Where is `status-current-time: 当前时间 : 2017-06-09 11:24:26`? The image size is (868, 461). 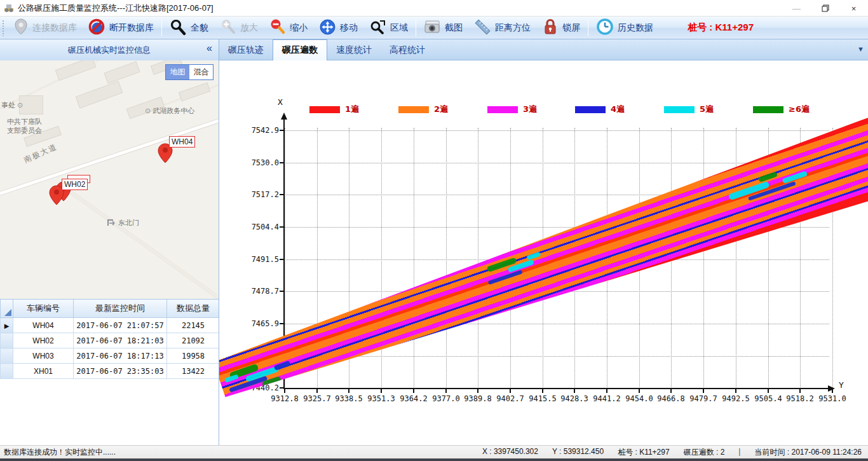
status-current-time: 当前时间 : 2017-06-09 11:24:26 is located at coordinates (808, 453).